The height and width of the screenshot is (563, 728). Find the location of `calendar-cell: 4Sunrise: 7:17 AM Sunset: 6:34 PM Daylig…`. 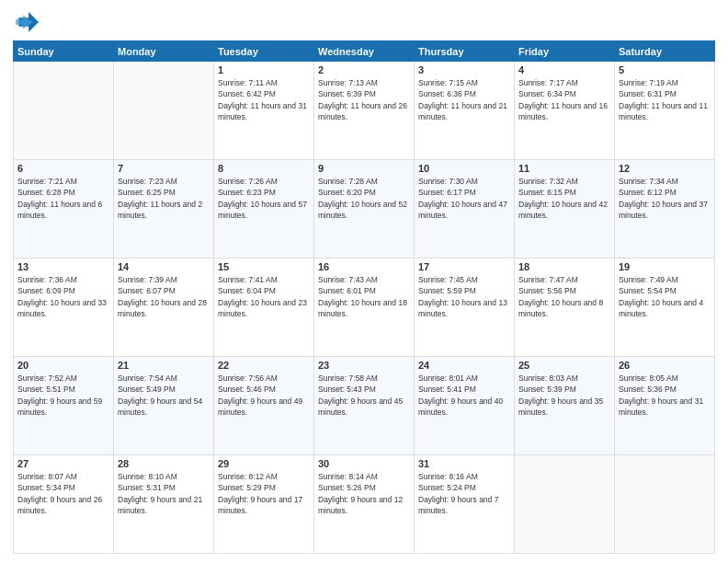

calendar-cell: 4Sunrise: 7:17 AM Sunset: 6:34 PM Daylig… is located at coordinates (564, 110).